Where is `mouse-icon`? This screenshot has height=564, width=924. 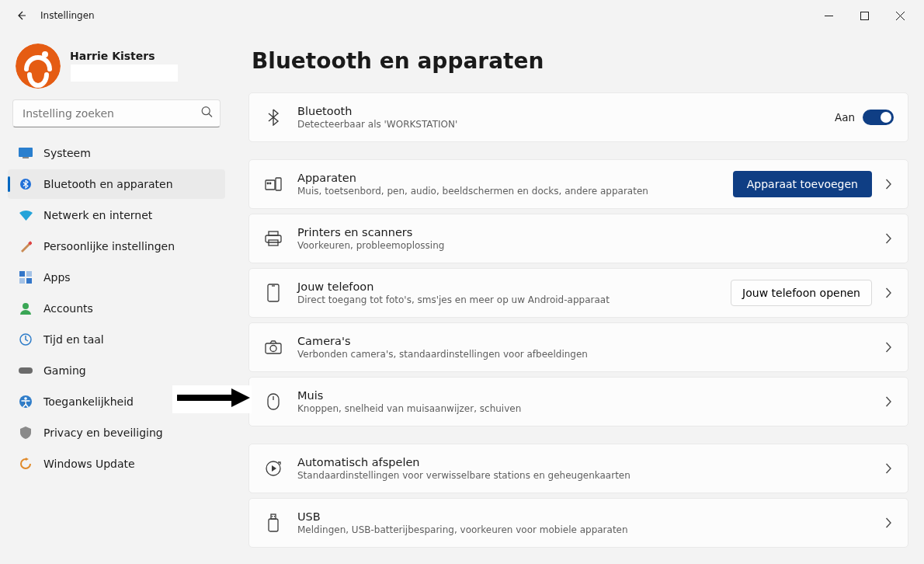
mouse-icon is located at coordinates (273, 402).